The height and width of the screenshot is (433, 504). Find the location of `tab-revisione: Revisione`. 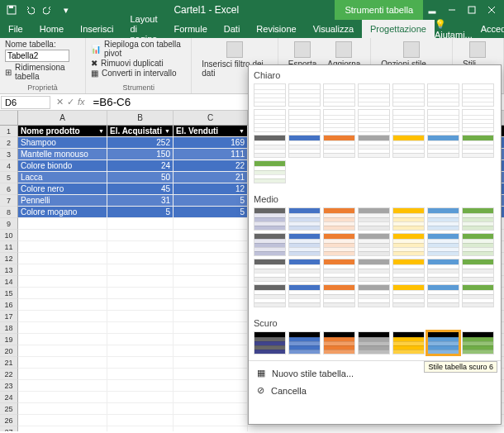

tab-revisione: Revisione is located at coordinates (276, 29).